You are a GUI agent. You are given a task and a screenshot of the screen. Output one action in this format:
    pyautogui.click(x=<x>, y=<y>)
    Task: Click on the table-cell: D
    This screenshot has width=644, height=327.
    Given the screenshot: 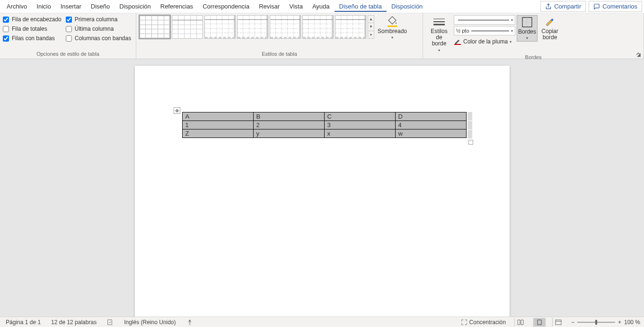 What is the action you would take?
    pyautogui.click(x=431, y=117)
    